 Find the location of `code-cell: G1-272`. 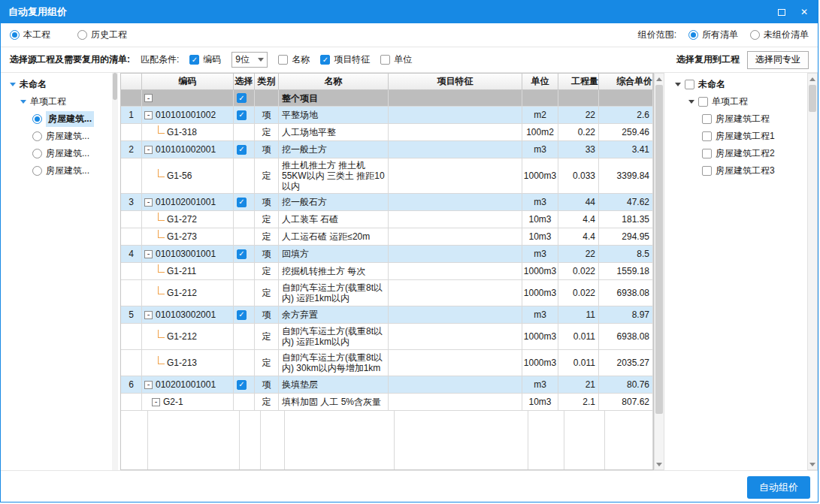

code-cell: G1-272 is located at coordinates (188, 219).